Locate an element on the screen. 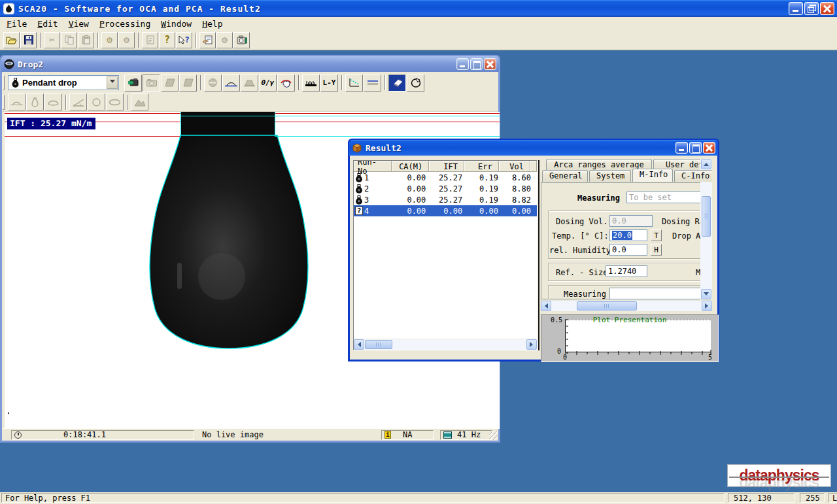 This screenshot has height=504, width=837. menu-window: Window is located at coordinates (177, 24).